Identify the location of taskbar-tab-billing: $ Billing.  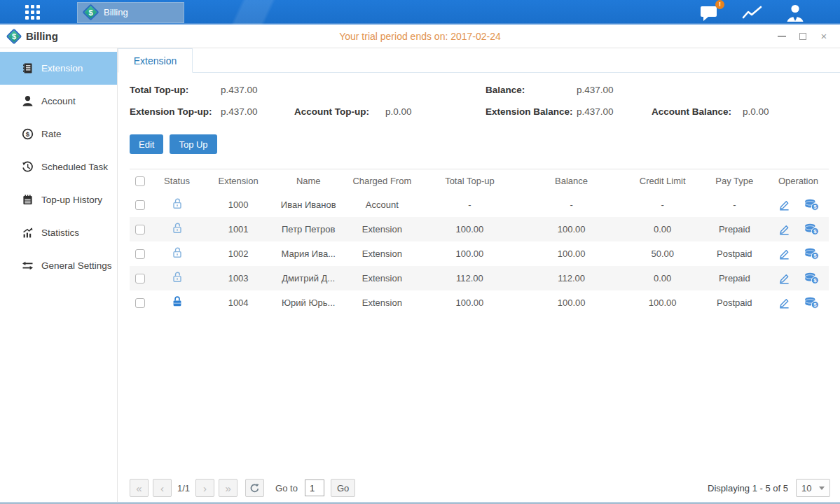
(130, 13).